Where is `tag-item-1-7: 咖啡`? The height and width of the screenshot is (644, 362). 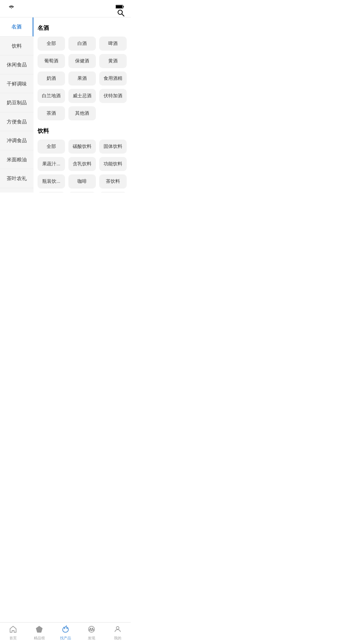
tag-item-1-7: 咖啡 is located at coordinates (82, 181).